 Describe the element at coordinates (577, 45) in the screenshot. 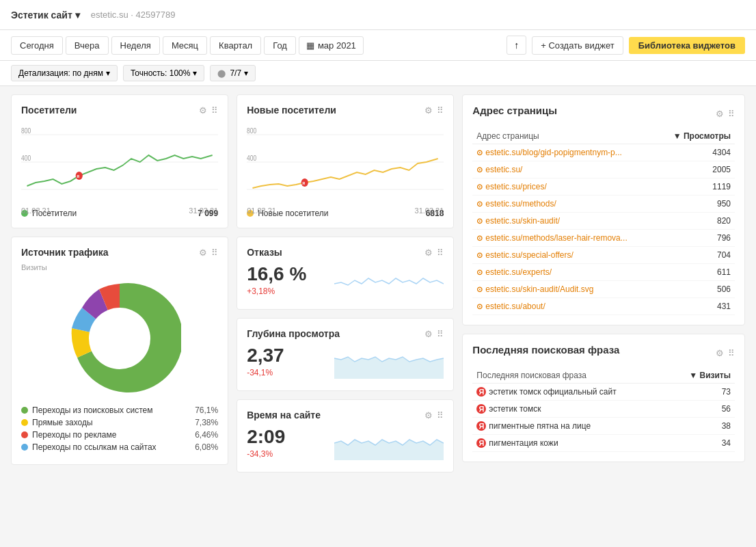

I see `create-widget-button: + Создать виджет` at that location.